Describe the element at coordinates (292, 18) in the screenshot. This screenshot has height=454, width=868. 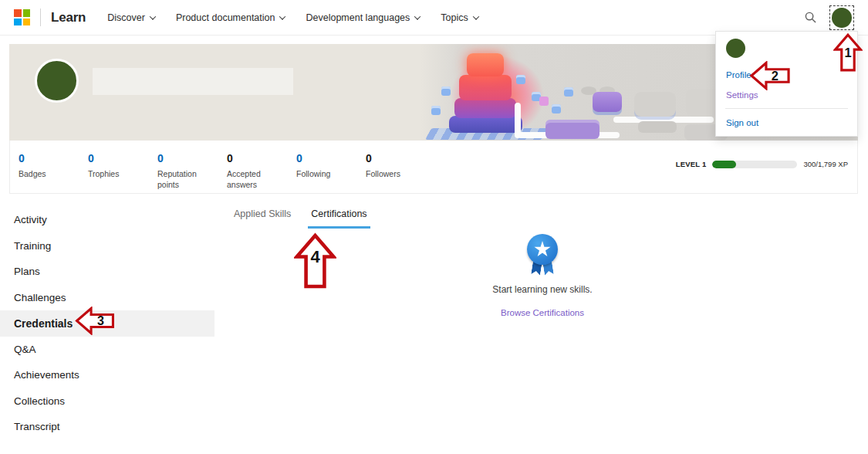
I see `primary-nav: Discover Product documentation Developme…` at that location.